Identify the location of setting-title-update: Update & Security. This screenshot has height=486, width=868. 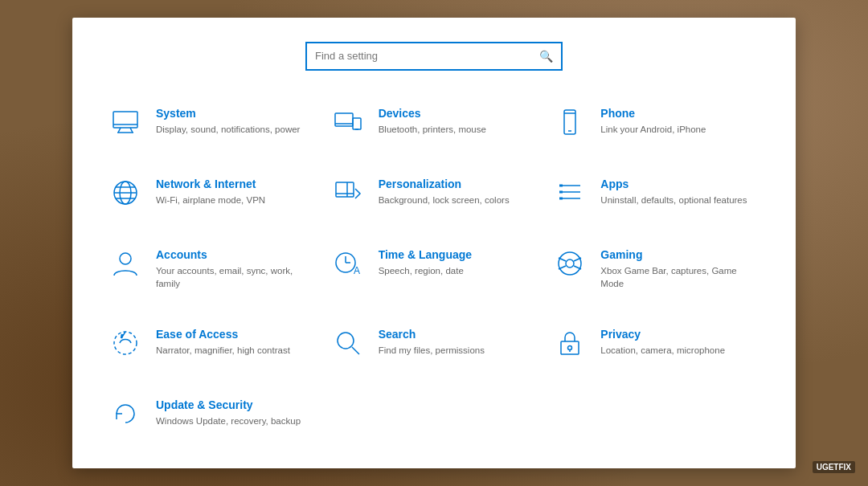
(228, 405).